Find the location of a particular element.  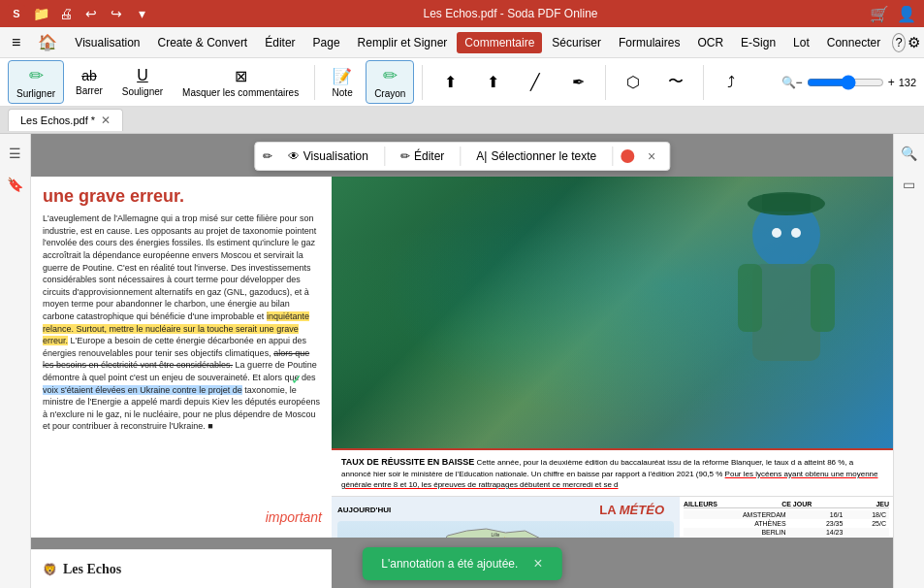

menu-visualisation: Visualisation is located at coordinates (107, 43).